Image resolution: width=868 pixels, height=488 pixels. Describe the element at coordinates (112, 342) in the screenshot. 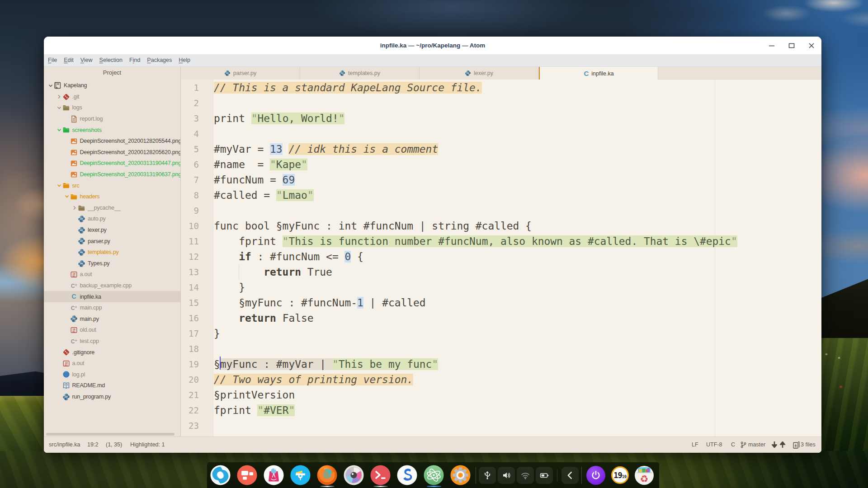

I see `tree-item-test-cpp: C+test.cpp` at that location.